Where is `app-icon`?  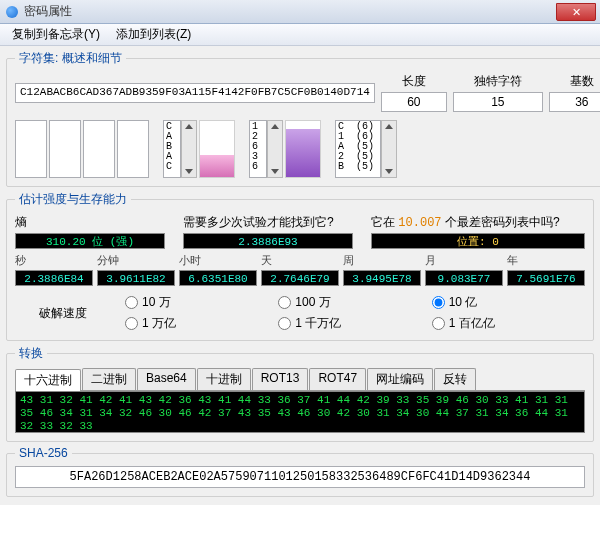 app-icon is located at coordinates (12, 12).